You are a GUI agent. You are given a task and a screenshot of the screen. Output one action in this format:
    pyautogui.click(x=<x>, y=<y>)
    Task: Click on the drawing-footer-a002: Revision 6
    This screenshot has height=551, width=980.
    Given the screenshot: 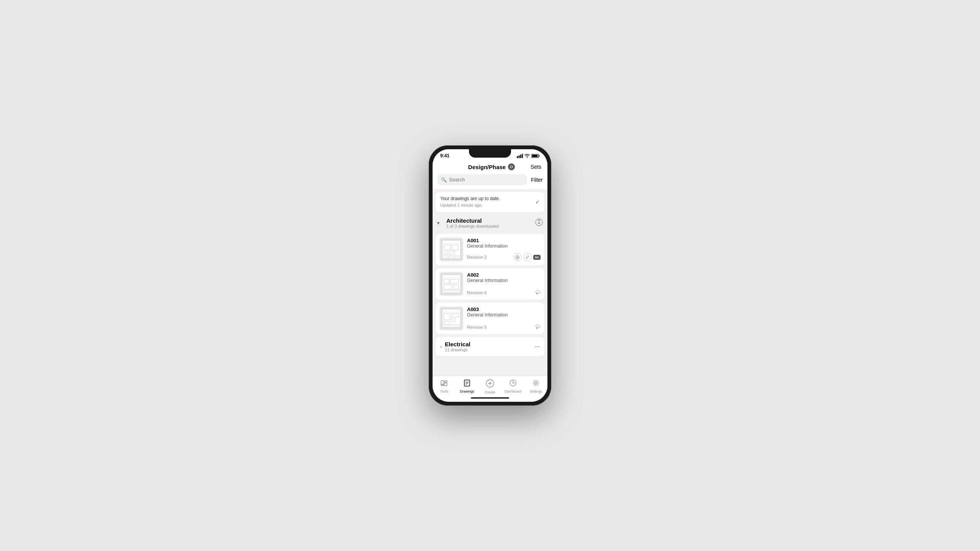 What is the action you would take?
    pyautogui.click(x=504, y=292)
    